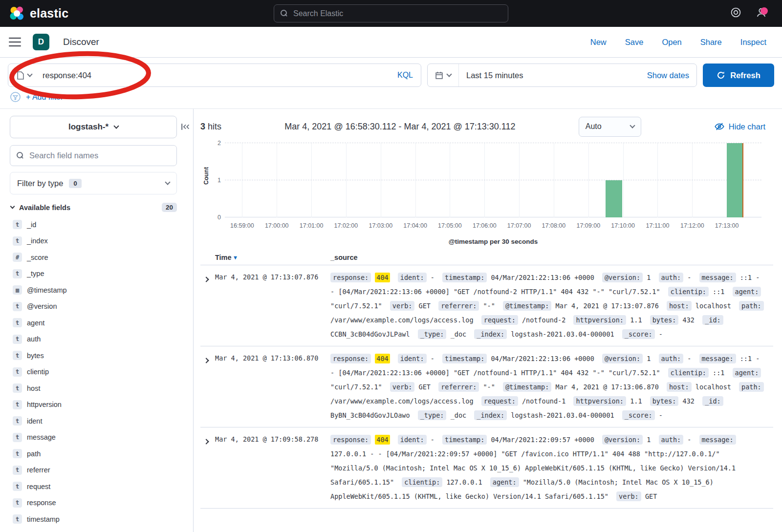 The width and height of the screenshot is (782, 532). What do you see at coordinates (102, 257) in the screenshot?
I see `field-item-_score: #_score` at bounding box center [102, 257].